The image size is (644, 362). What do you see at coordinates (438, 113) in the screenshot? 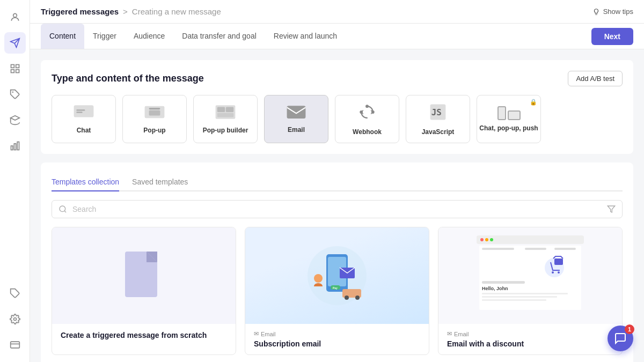
I see `javascript-card-icon: JS` at bounding box center [438, 113].